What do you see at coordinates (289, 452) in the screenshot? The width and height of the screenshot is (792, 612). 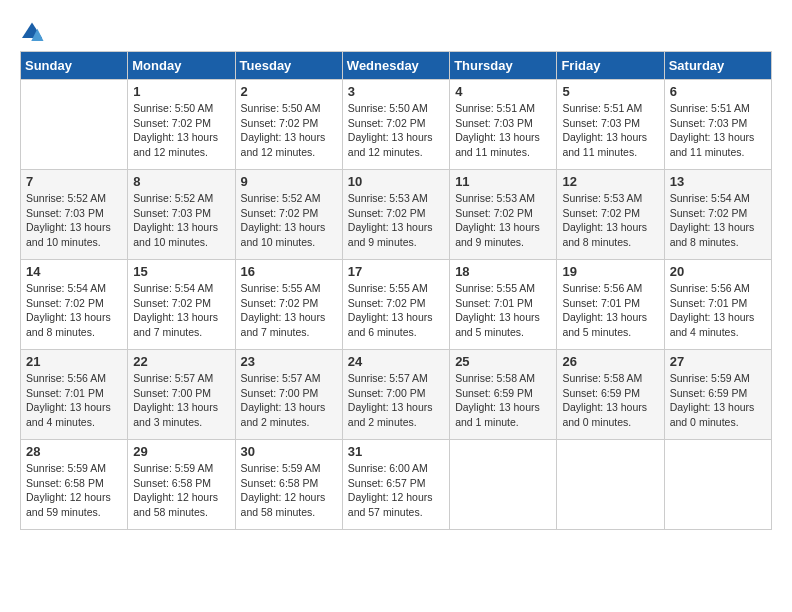 I see `day-number: 30` at bounding box center [289, 452].